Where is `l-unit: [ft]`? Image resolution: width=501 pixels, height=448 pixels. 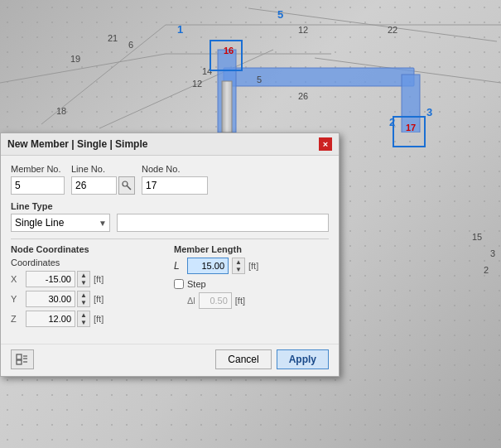 l-unit: [ft] is located at coordinates (253, 266).